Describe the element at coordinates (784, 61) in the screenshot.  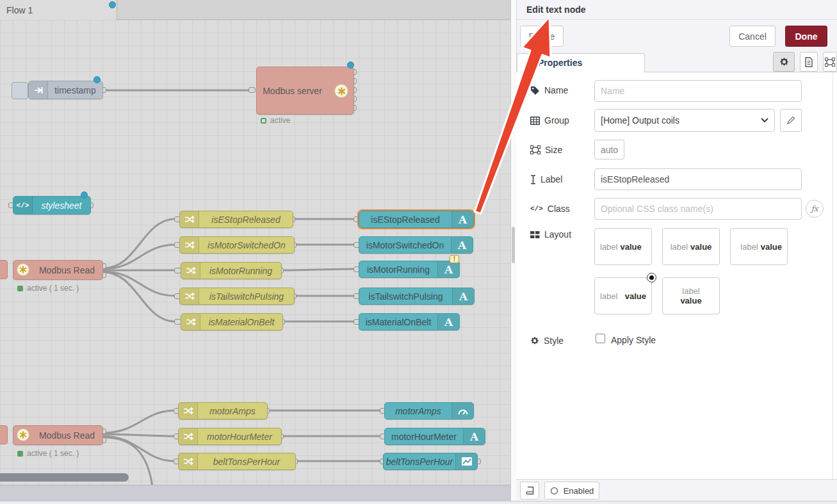
I see `node-settings-button` at that location.